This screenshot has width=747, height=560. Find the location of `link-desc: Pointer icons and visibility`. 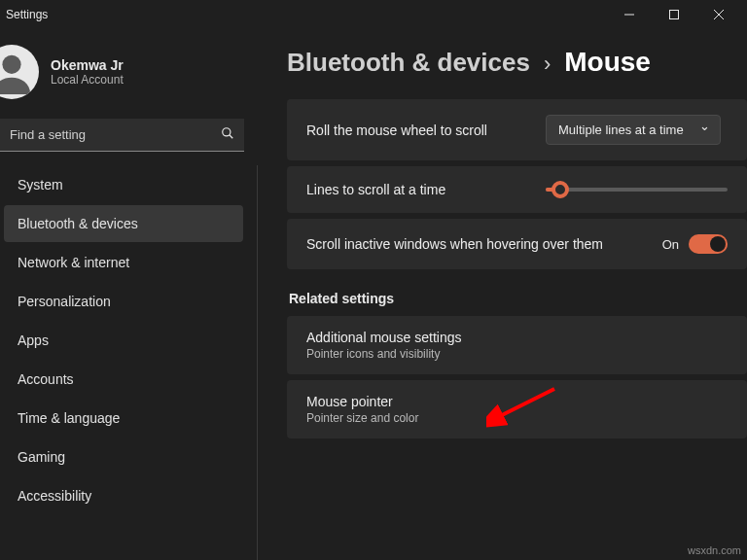

link-desc: Pointer icons and visibility is located at coordinates (517, 354).